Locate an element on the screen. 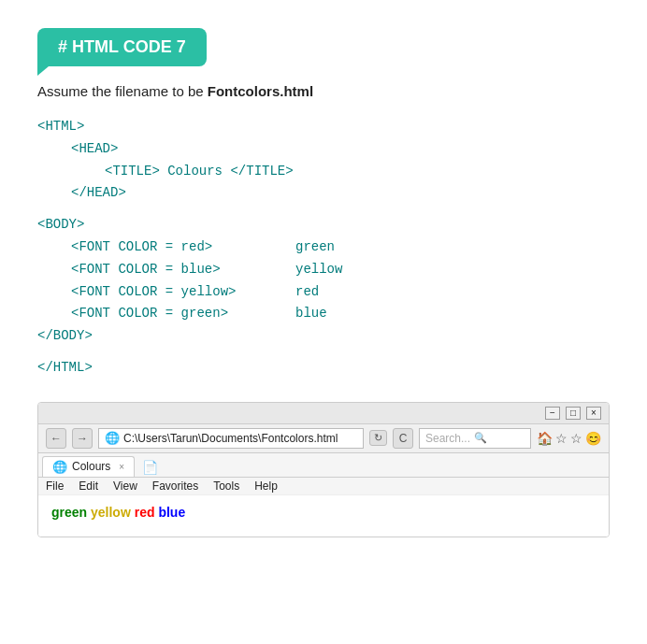  browser-menubar: File Edit View Favorites Tools Help is located at coordinates (324, 486).